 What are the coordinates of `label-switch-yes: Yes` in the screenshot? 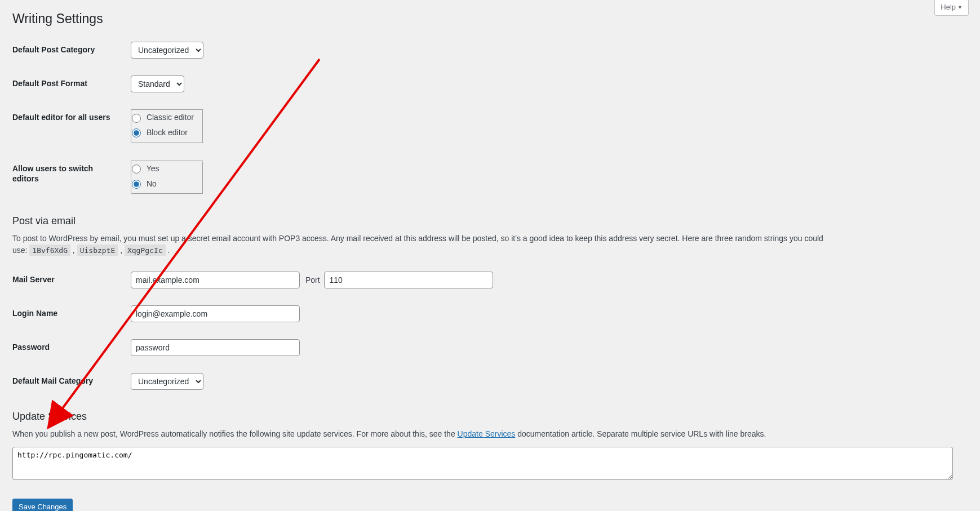 It's located at (167, 169).